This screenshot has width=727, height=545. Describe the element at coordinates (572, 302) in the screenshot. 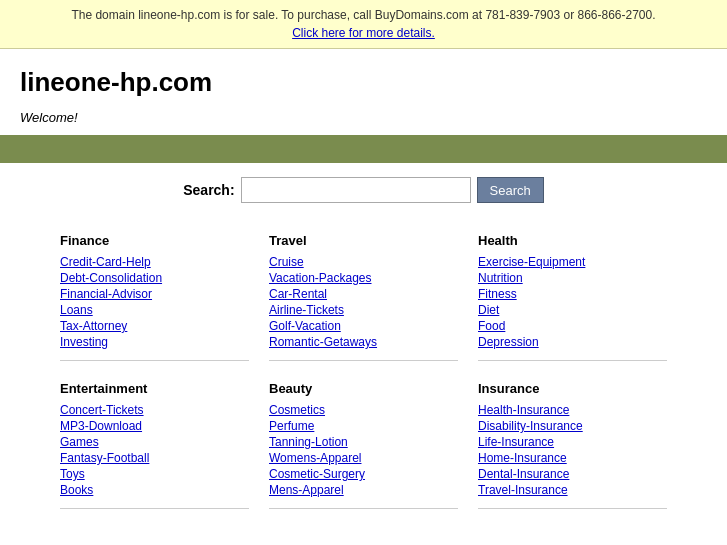

I see `category-links-health: Exercise-EquipmentNutritionFitnessDietFo…` at that location.